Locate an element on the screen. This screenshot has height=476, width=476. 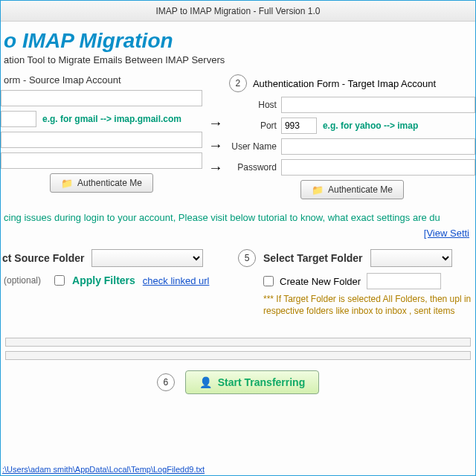
source-folder-title: ct Source Folder is located at coordinates (43, 258).